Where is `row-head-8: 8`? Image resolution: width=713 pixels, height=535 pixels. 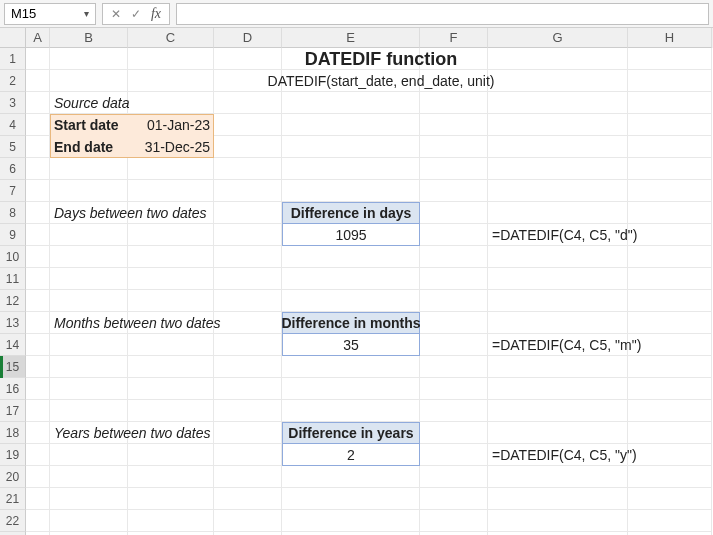
row-head-8: 8 is located at coordinates (13, 213).